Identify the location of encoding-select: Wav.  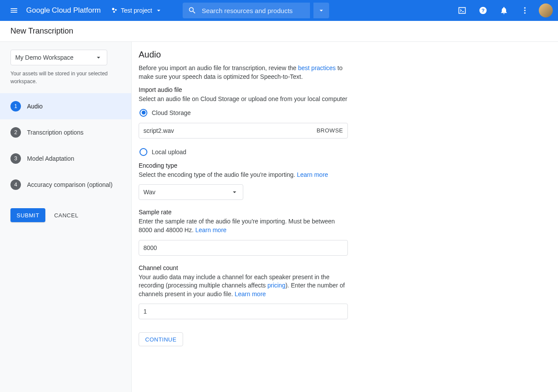
(191, 192).